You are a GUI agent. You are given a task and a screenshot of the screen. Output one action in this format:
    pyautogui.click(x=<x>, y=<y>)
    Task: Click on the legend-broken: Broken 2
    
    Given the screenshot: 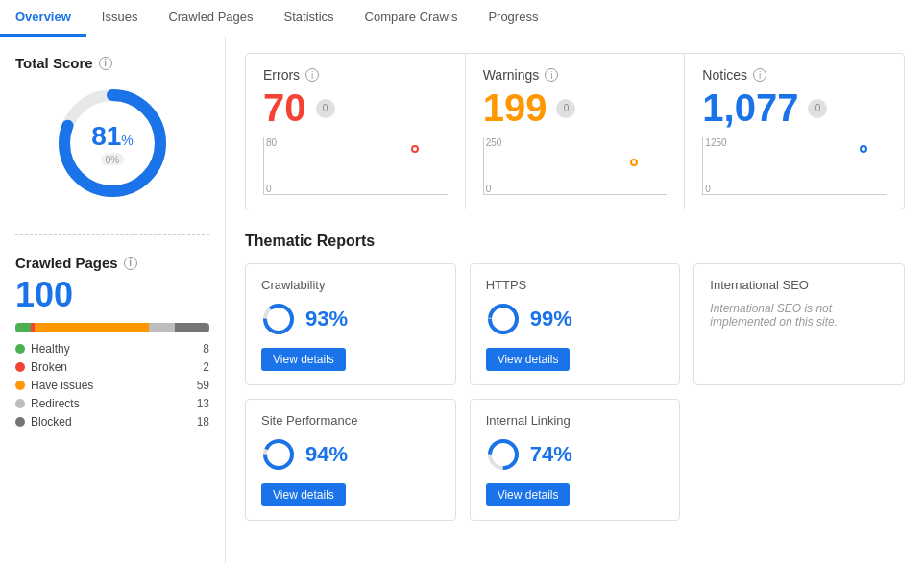 What is the action you would take?
    pyautogui.click(x=112, y=367)
    